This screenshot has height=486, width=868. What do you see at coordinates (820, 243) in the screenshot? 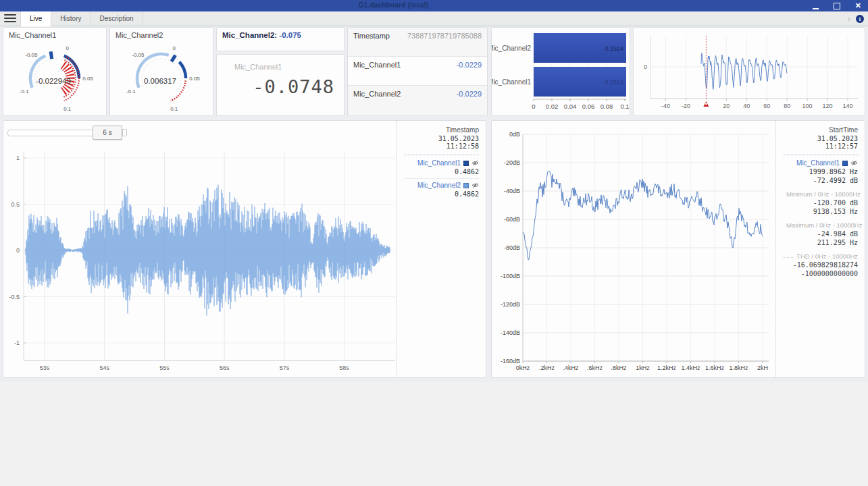
I see `legend-section-value: 211.295 Hz` at bounding box center [820, 243].